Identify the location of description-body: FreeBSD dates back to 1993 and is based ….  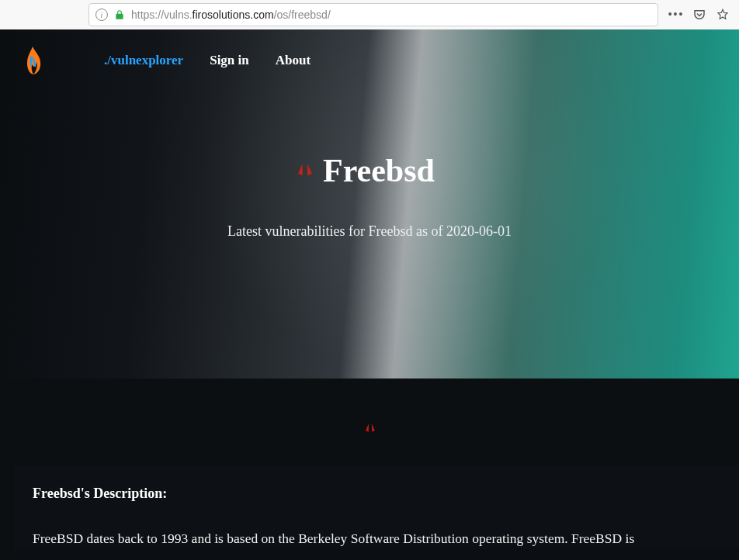
(376, 538).